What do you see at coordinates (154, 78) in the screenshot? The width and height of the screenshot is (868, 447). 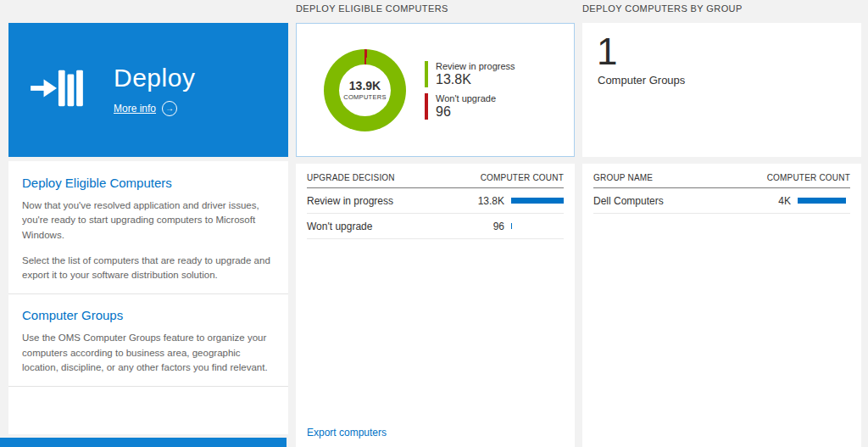 I see `tile-title: Deploy` at bounding box center [154, 78].